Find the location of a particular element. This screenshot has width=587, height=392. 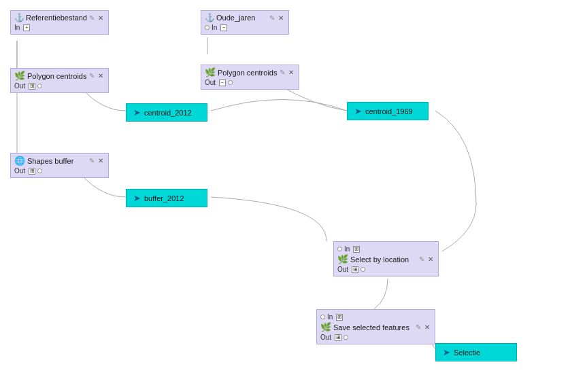

output-label-buffer2012: buffer_2012 is located at coordinates (165, 198).